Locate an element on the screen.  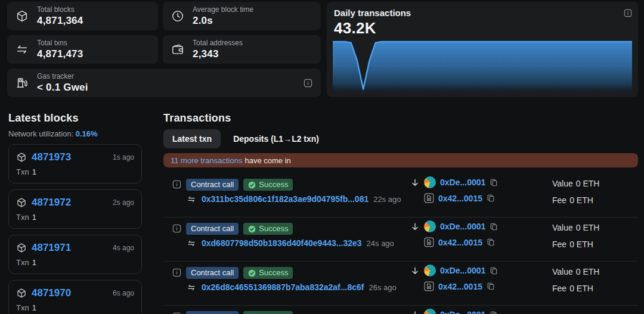
stat-value: 4,871,473 is located at coordinates (93, 54).